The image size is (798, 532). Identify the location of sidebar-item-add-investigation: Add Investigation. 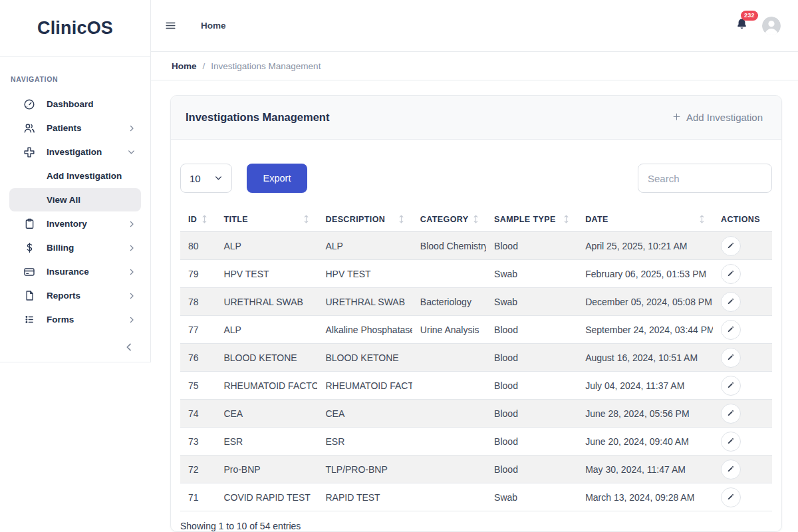
(75, 176).